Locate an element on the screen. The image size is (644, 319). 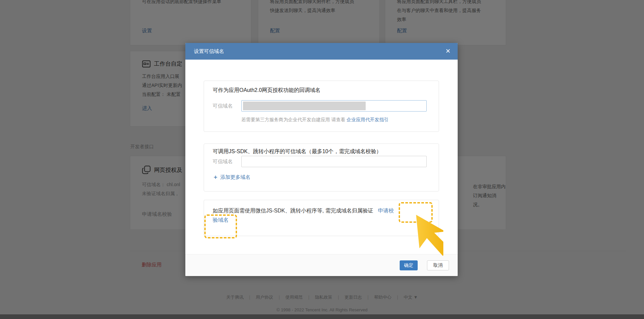
jssdk-domain-input-wrap is located at coordinates (334, 161).